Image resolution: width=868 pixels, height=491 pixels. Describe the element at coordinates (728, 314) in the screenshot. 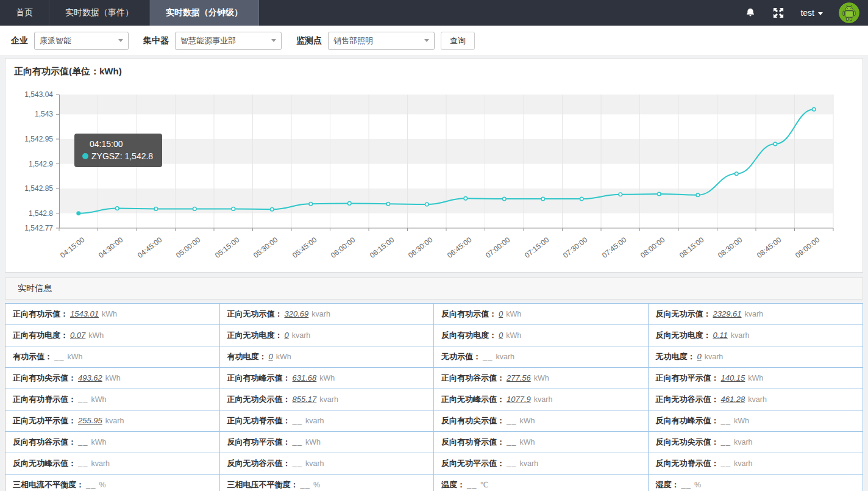

I see `cell-value: 2329.61` at that location.